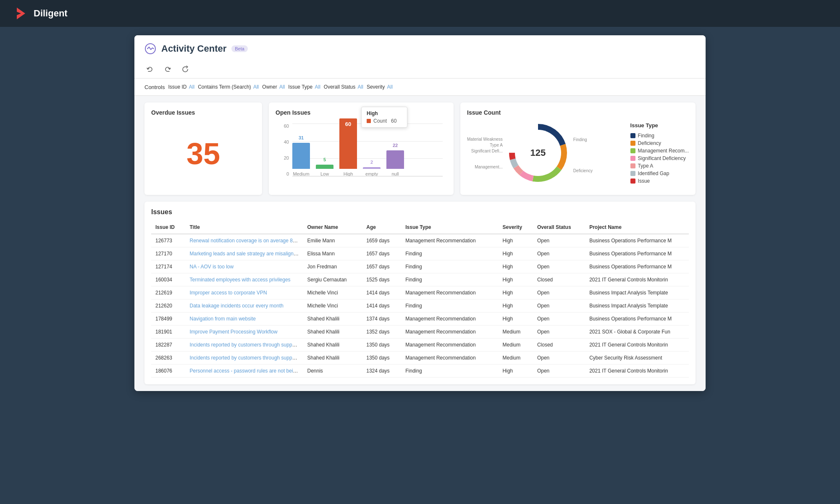  What do you see at coordinates (664, 151) in the screenshot?
I see `legend-label-mgmt-rec: Management Recom...` at bounding box center [664, 151].